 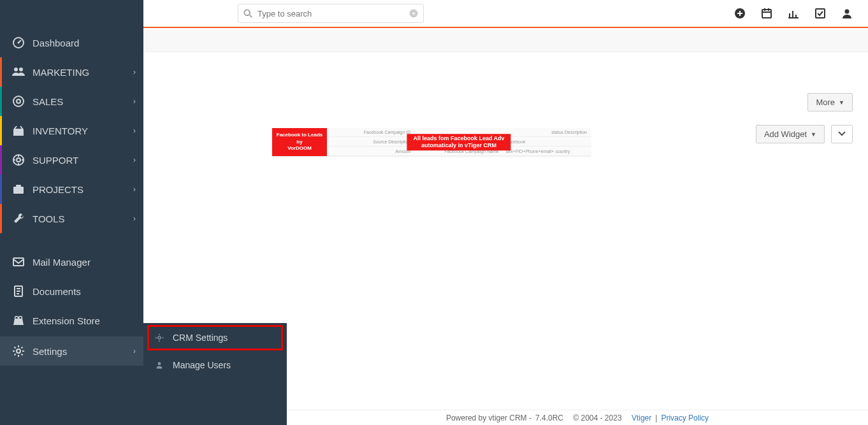 I want to click on sidebar-label: SUPPORT, so click(x=83, y=161).